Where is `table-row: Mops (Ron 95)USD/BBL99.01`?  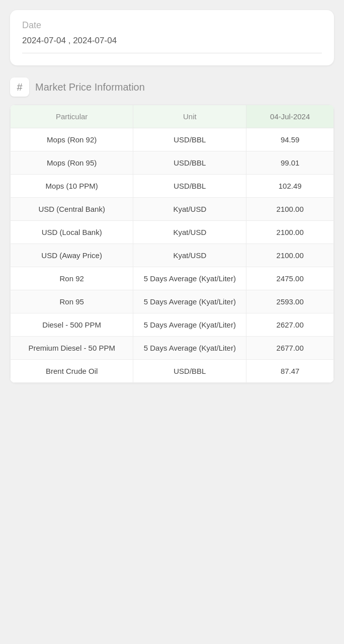 table-row: Mops (Ron 95)USD/BBL99.01 is located at coordinates (172, 163).